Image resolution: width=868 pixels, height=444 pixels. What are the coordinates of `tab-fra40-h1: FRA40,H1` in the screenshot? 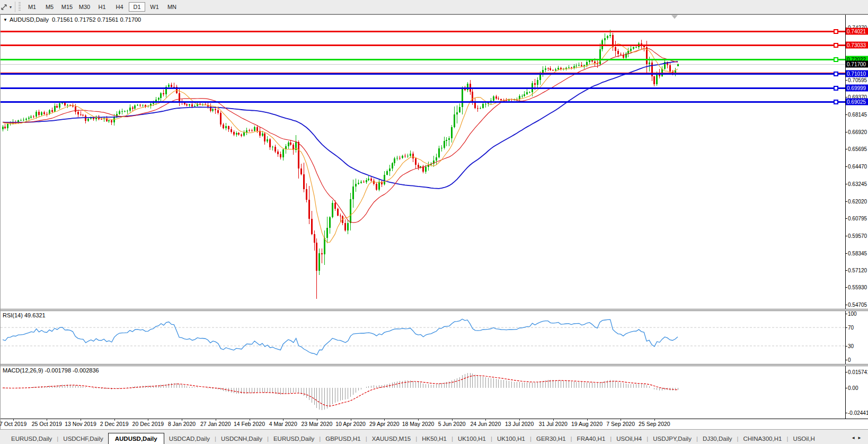 It's located at (591, 439).